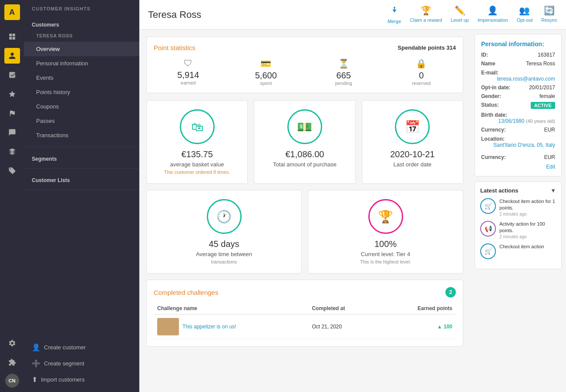  Describe the element at coordinates (175, 15) in the screenshot. I see `page-title: Teresa Ross` at that location.